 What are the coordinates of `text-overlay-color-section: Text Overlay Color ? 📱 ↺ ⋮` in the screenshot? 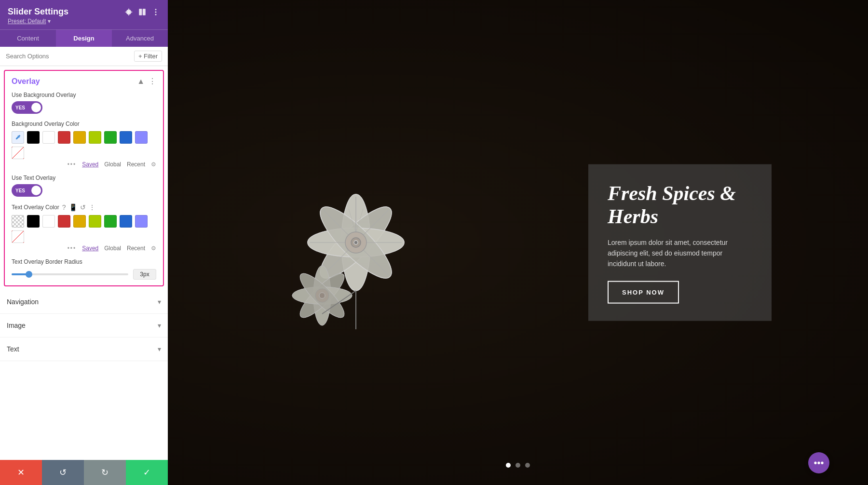 It's located at (84, 228).